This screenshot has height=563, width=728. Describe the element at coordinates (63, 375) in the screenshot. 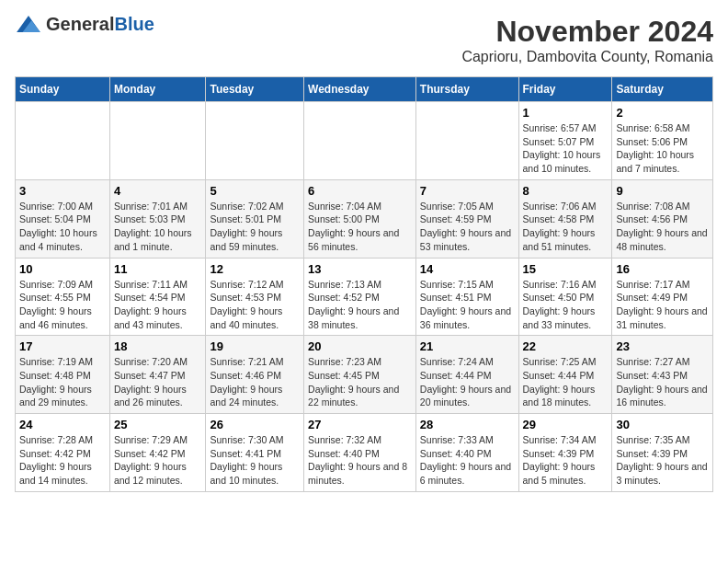

I see `calendar-cell: 17Sunrise: 7:19 AM Sunset: 4:48 PM Dayli…` at that location.